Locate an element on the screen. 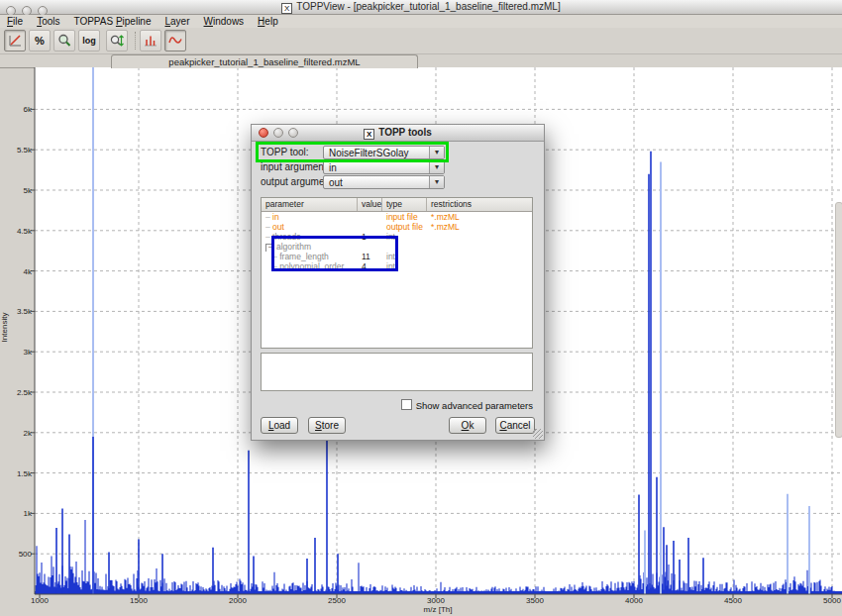  percent-icon: % is located at coordinates (40, 41).